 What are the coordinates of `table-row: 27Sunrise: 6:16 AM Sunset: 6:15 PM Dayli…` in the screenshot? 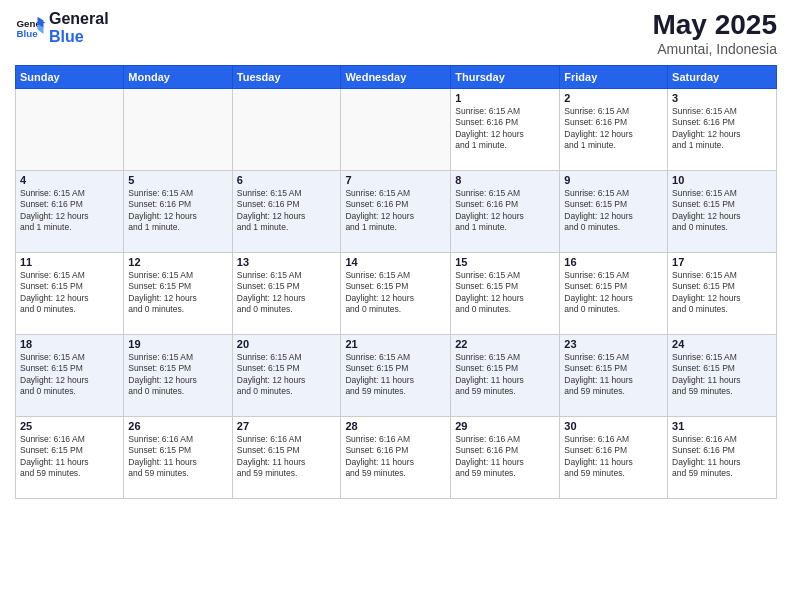 It's located at (286, 457).